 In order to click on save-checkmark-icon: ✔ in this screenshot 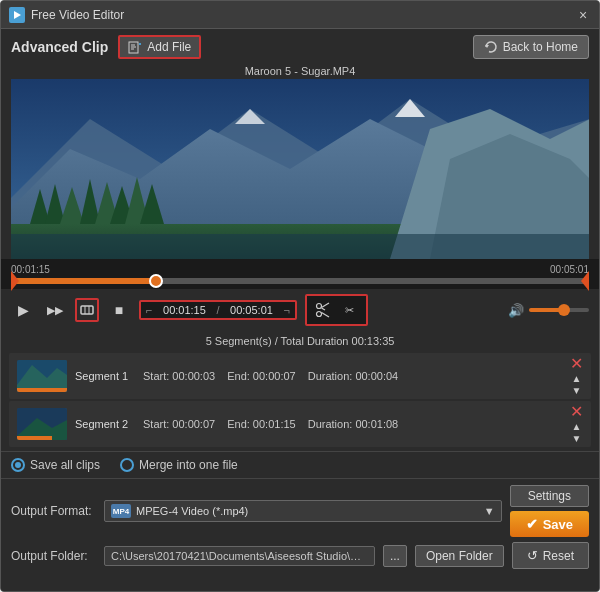, I will do `click(532, 524)`.